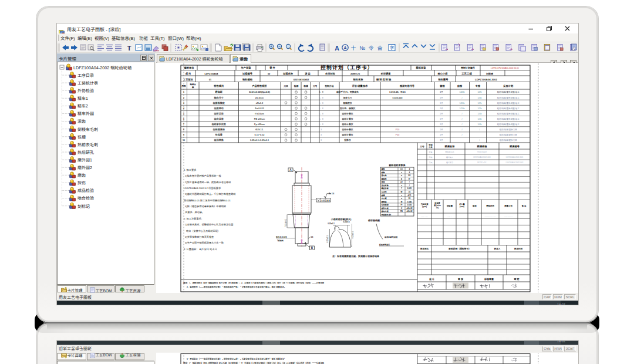 This screenshot has height=364, width=634. What do you see at coordinates (86, 75) in the screenshot?
I see `svg-text: 工序目录` at bounding box center [86, 75].